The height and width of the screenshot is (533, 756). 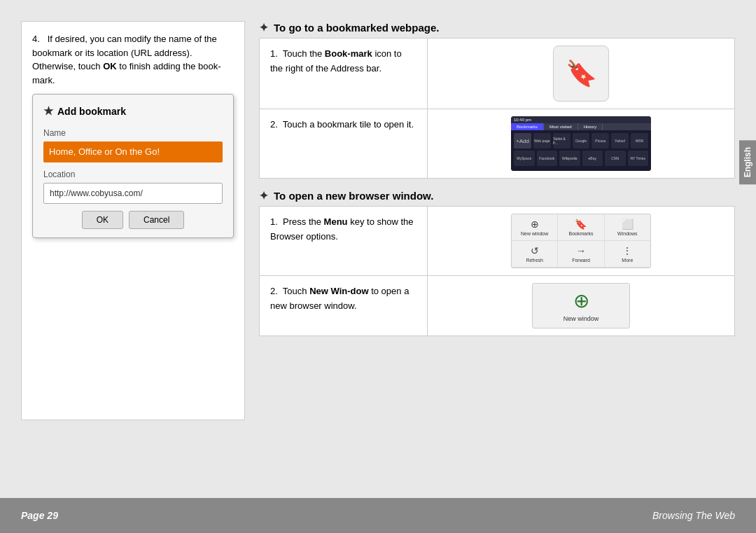 I want to click on bookmark-icon-cell: 🔖, so click(x=581, y=74).